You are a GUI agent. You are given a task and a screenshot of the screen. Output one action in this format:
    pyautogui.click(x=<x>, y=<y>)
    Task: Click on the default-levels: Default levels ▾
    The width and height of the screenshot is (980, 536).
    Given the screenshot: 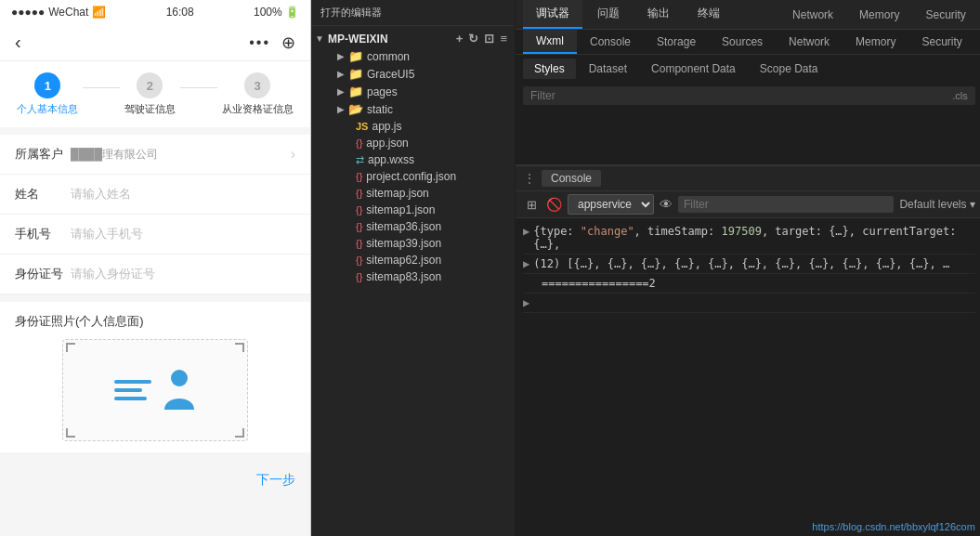 What is the action you would take?
    pyautogui.click(x=936, y=204)
    